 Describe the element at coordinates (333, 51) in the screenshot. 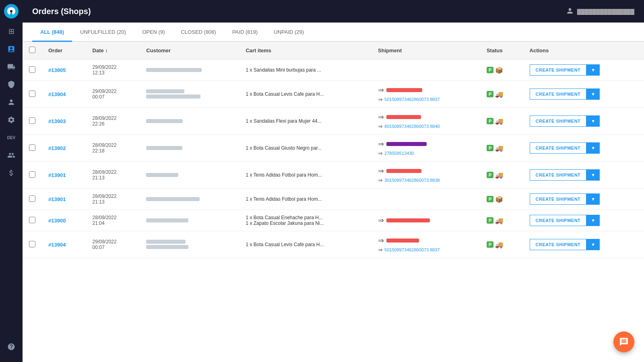

I see `table-header: Order Date ↕ Customer Cart items Shipmen…` at that location.